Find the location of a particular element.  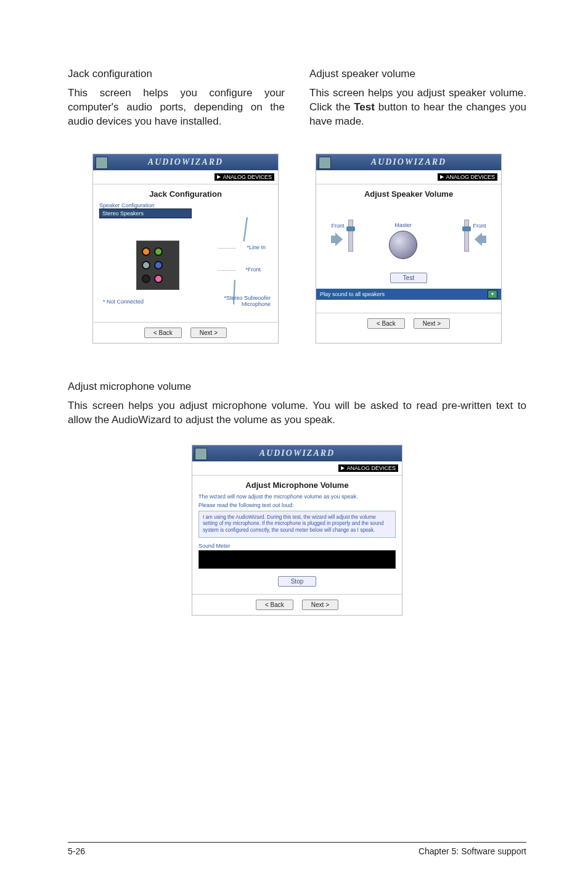

label-front: *Front is located at coordinates (253, 270).